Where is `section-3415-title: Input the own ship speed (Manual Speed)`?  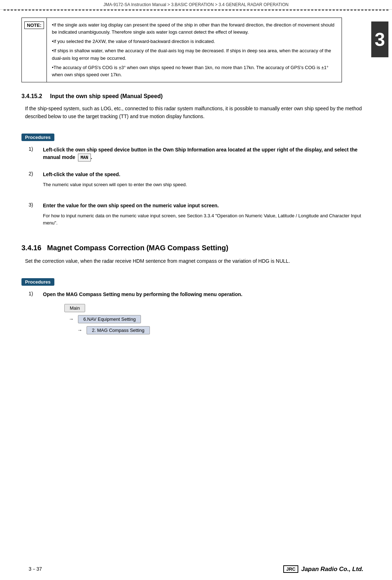
section-3415-title: Input the own ship speed (Manual Speed) is located at coordinates (107, 96).